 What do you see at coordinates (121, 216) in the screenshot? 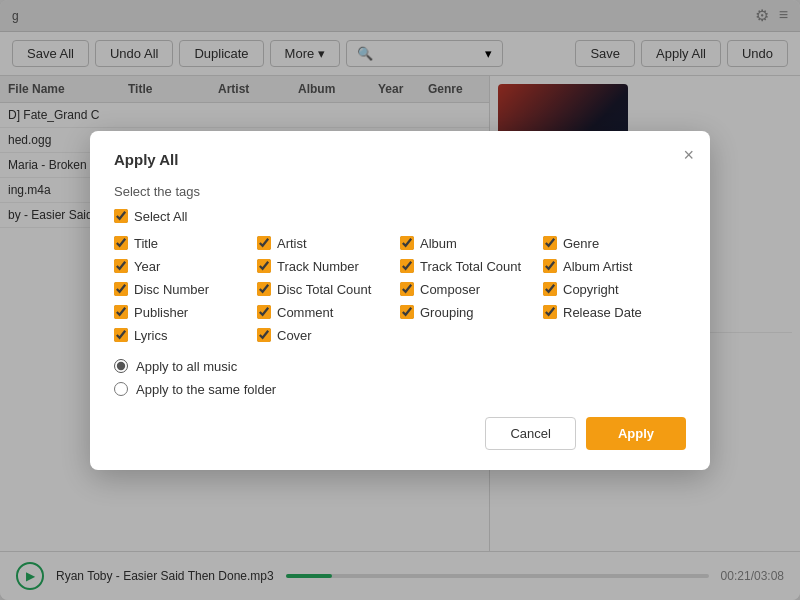
I see `select-all-checkbox` at bounding box center [121, 216].